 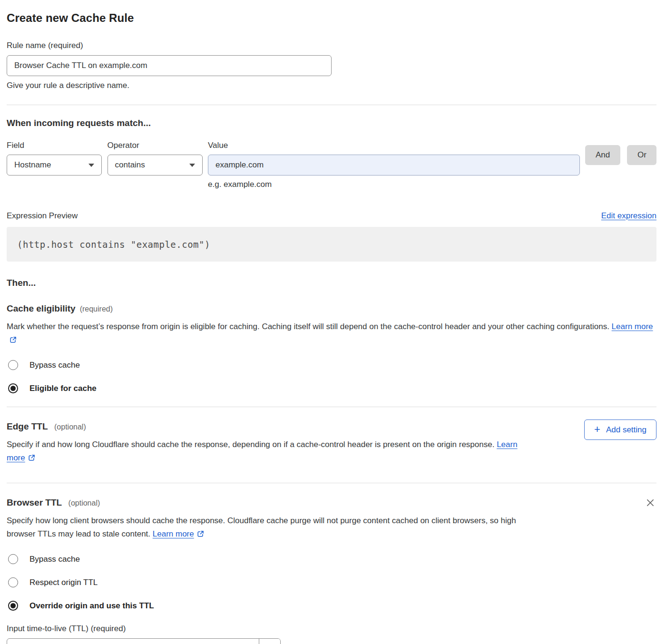 I want to click on ttl-select-arrow, so click(x=269, y=641).